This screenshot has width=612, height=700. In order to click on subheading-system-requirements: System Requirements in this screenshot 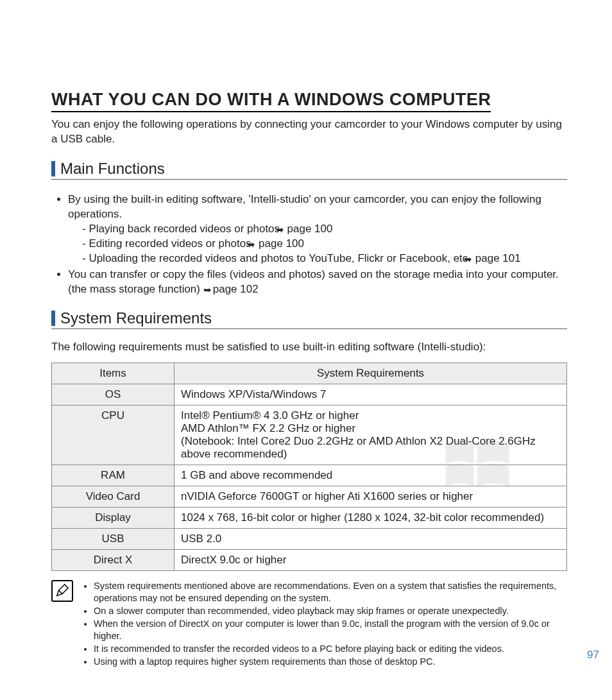, I will do `click(309, 320)`.